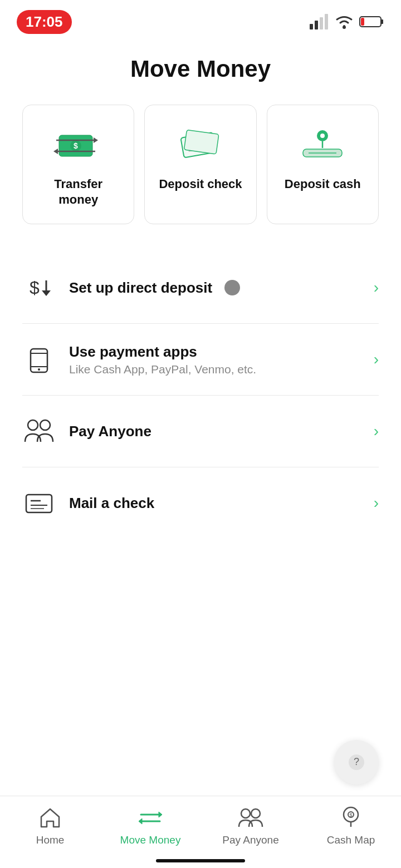 The height and width of the screenshot is (868, 401). I want to click on status-bar: 17:05, so click(200, 19).